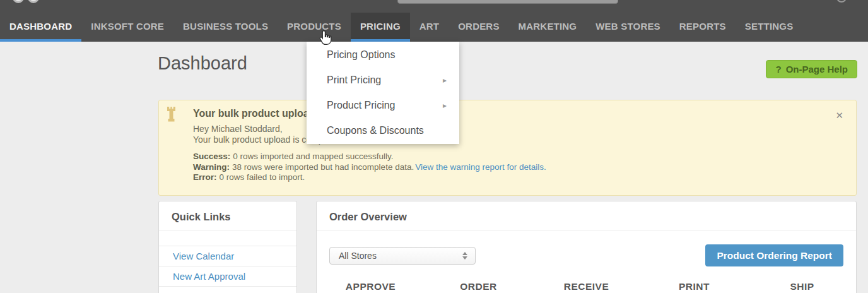 The height and width of the screenshot is (293, 868). Describe the element at coordinates (839, 115) in the screenshot. I see `close-icon: ✕` at that location.